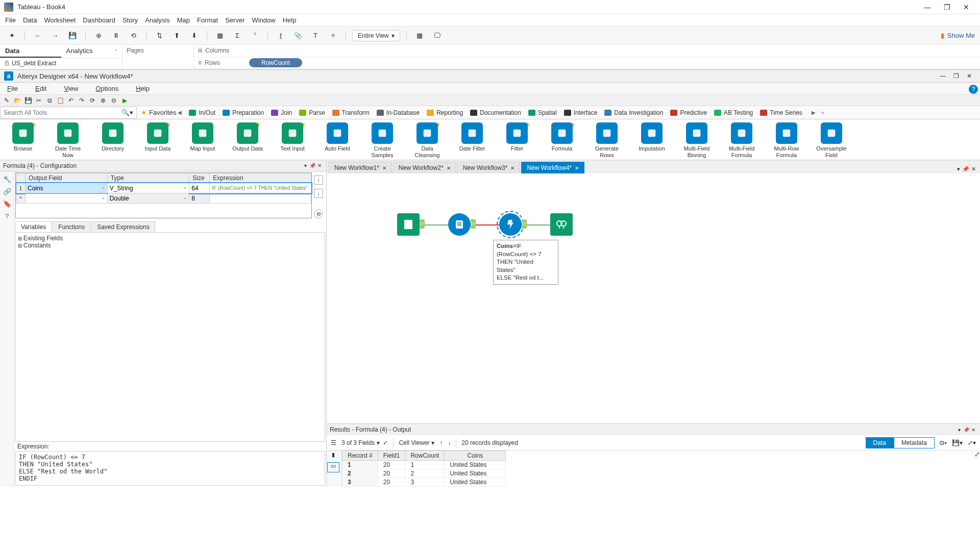  What do you see at coordinates (943, 443) in the screenshot?
I see `results-copy-icon: ⧉▾` at bounding box center [943, 443].